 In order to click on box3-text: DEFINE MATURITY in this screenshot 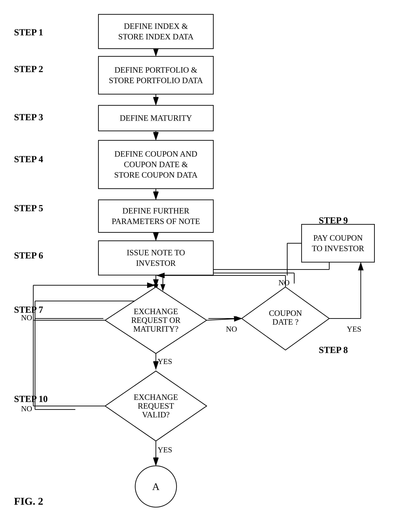, I will do `click(156, 118)`.